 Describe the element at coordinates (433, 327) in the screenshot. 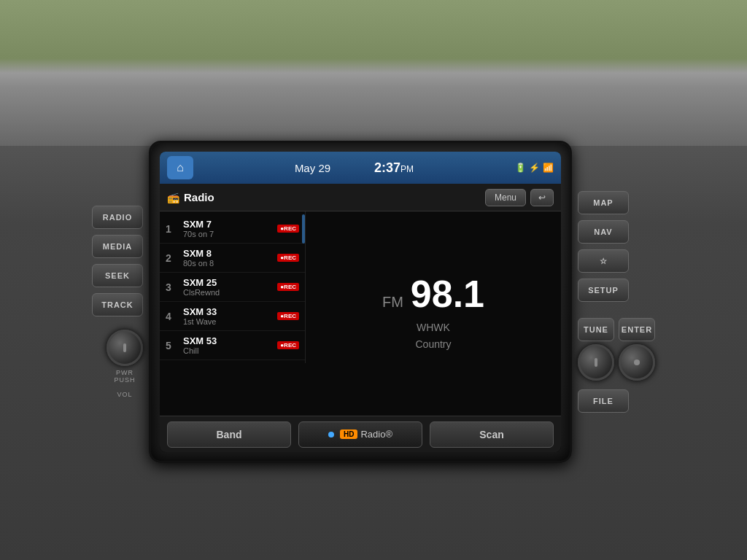

I see `station-callsign: WHWK` at that location.